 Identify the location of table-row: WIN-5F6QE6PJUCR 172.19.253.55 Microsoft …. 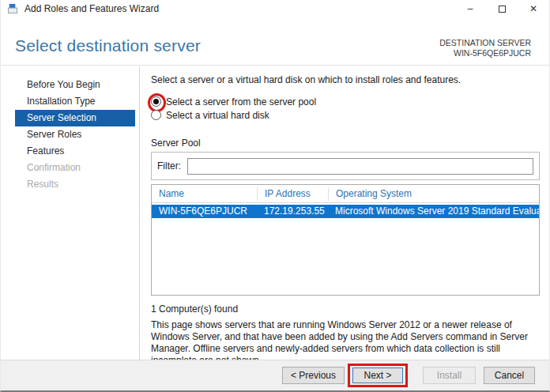
(345, 212).